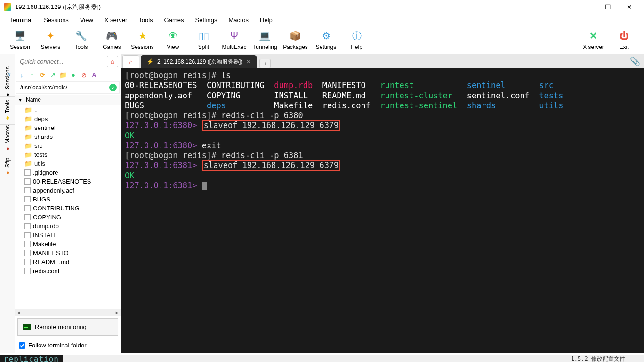  Describe the element at coordinates (249, 62) in the screenshot. I see `tab-close-icon: ✕` at that location.